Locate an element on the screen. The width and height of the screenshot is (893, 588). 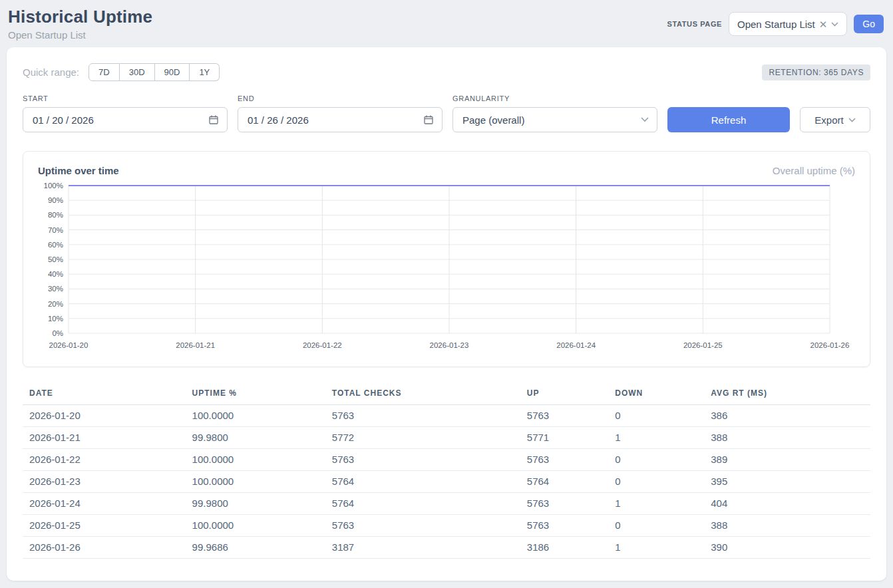
end-date-input: 01 / 26 / 2026 is located at coordinates (340, 120).